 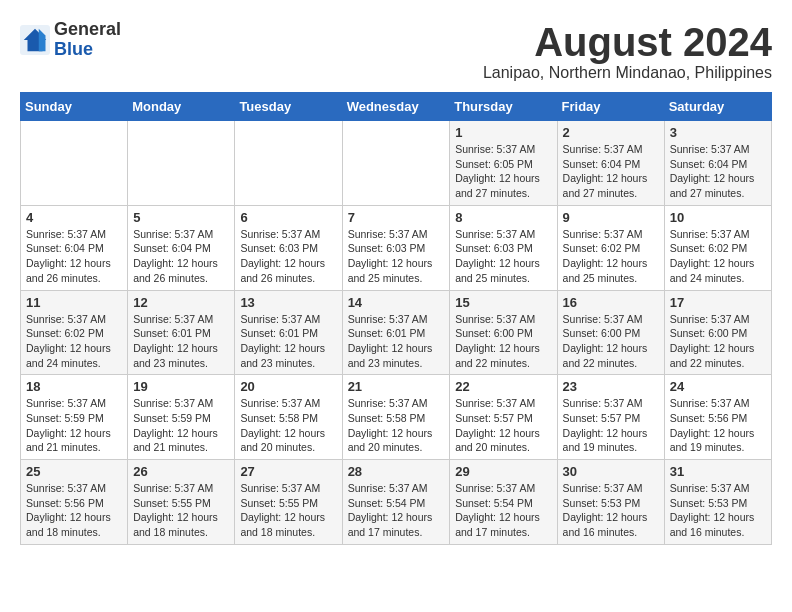 What do you see at coordinates (504, 107) in the screenshot?
I see `day-of-week-header: Thursday` at bounding box center [504, 107].